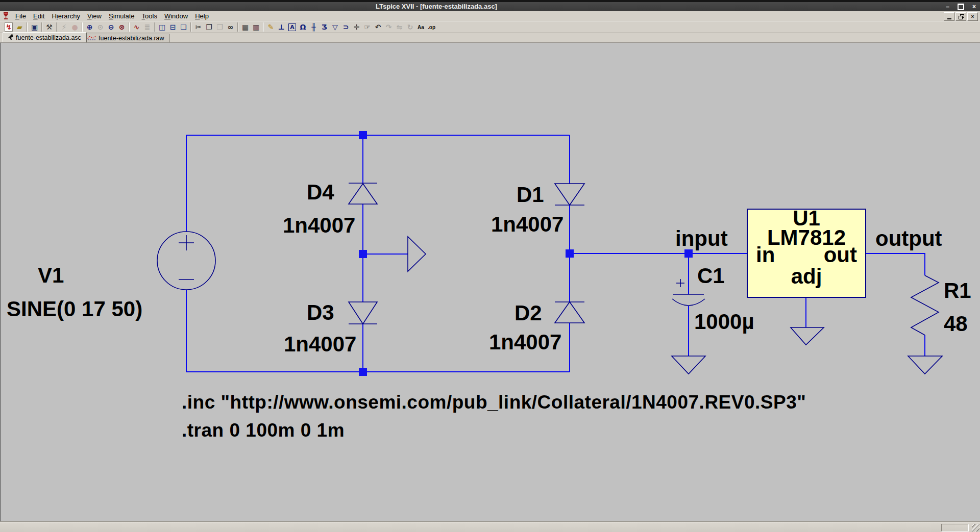 This screenshot has height=532, width=980. I want to click on menu-view: View, so click(94, 16).